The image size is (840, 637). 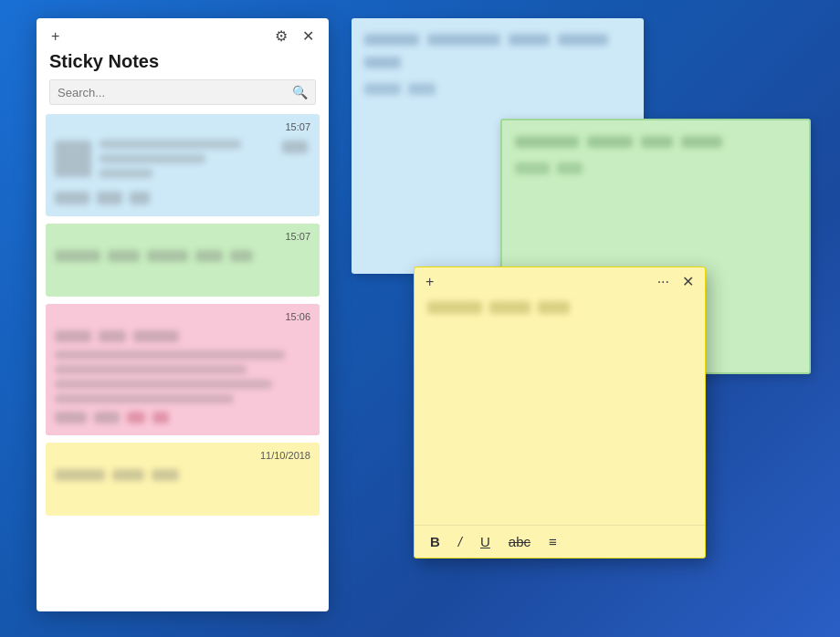 I want to click on sticky-top-icons: ··· ✕, so click(x=676, y=282).